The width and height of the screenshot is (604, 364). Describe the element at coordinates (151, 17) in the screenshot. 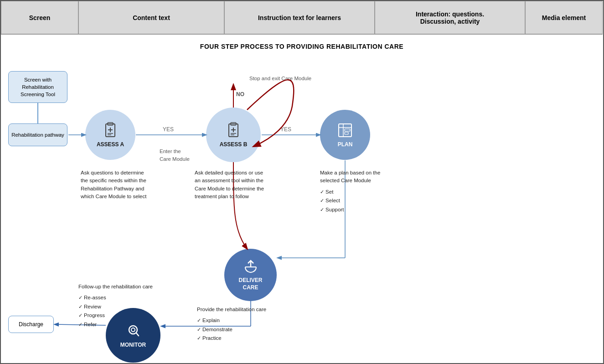

I see `header-content: Content text` at that location.